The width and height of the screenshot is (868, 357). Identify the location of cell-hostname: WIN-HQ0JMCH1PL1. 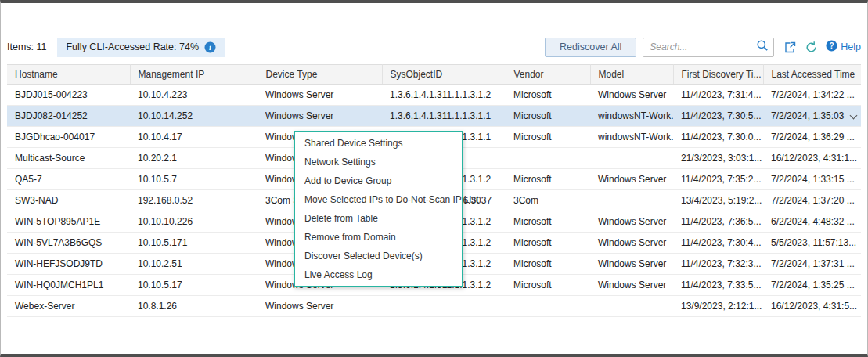
(69, 285).